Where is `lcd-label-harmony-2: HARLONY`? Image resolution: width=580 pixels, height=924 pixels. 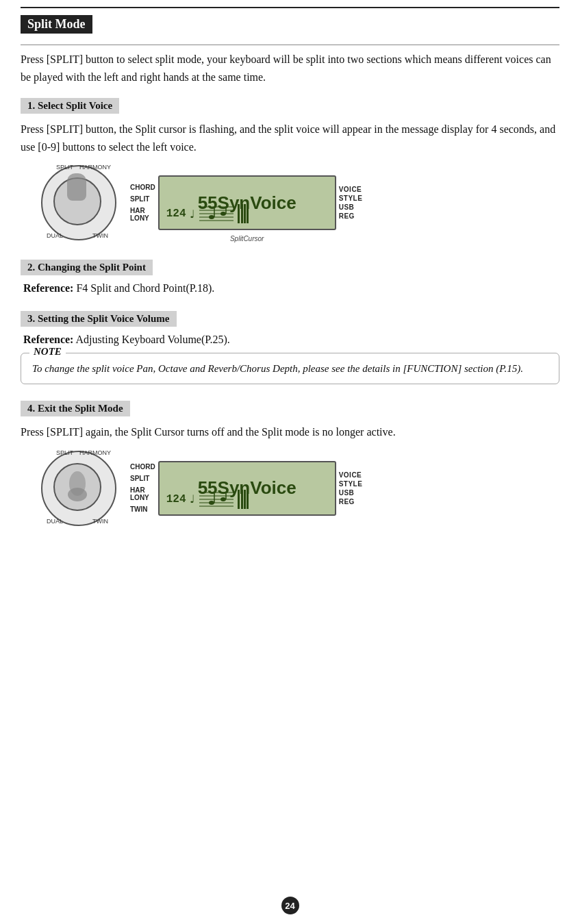 lcd-label-harmony-2: HARLONY is located at coordinates (142, 494).